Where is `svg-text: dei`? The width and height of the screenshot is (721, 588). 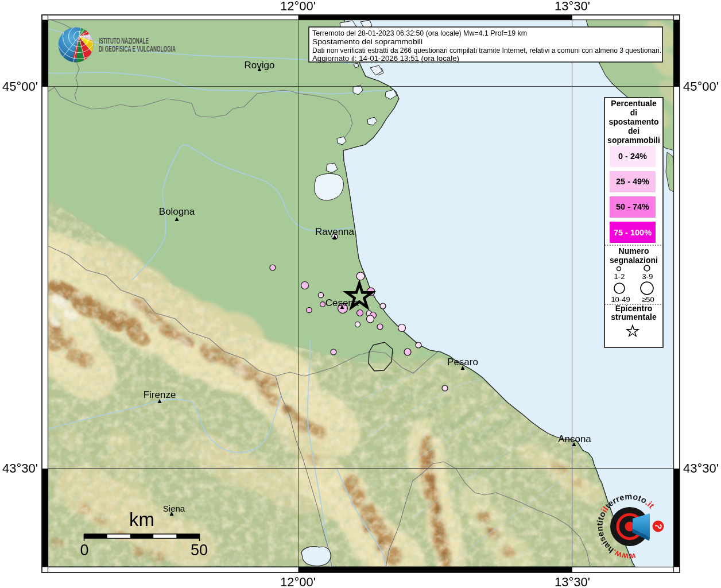 svg-text: dei is located at coordinates (634, 131).